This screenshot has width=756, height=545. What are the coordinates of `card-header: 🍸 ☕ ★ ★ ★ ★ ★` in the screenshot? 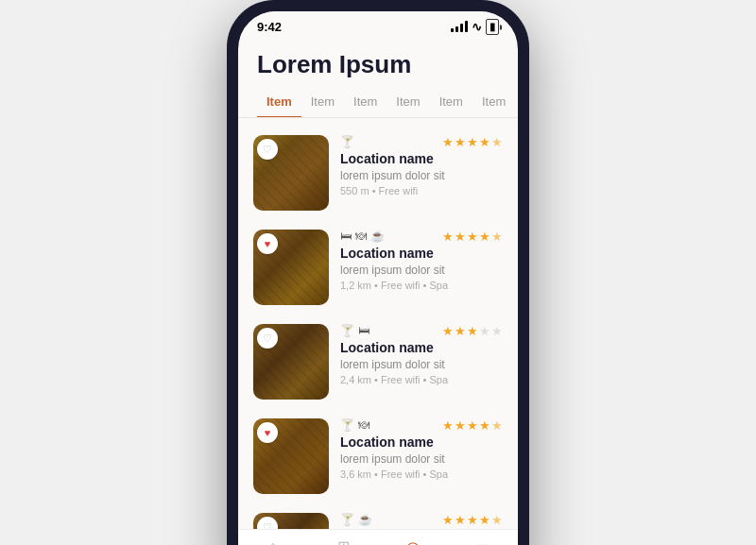 It's located at (421, 519).